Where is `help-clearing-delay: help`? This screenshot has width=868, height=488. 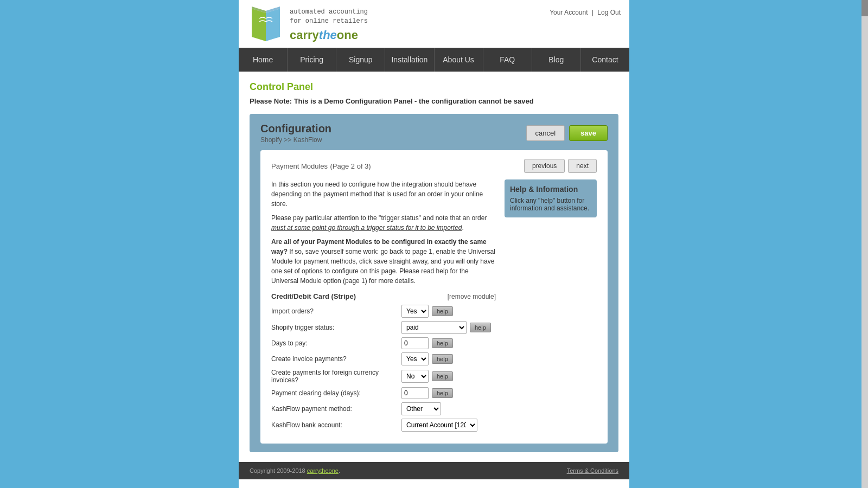
help-clearing-delay: help is located at coordinates (443, 393).